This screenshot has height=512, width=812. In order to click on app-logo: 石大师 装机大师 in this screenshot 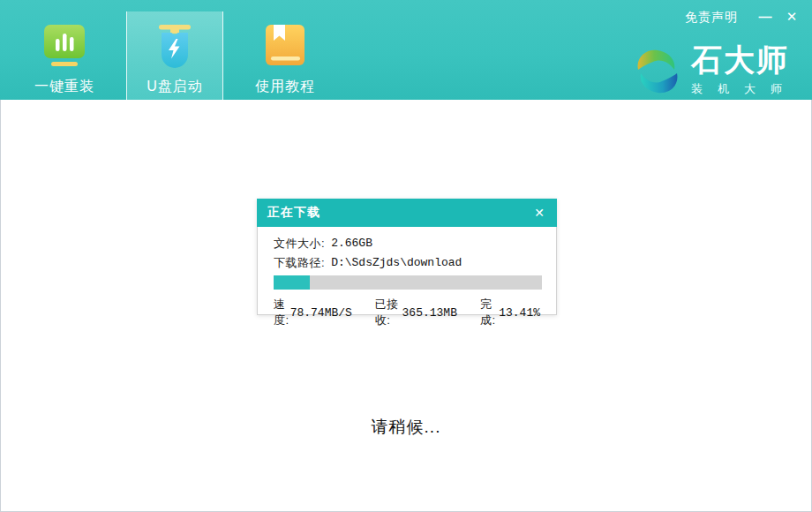, I will do `click(711, 72)`.